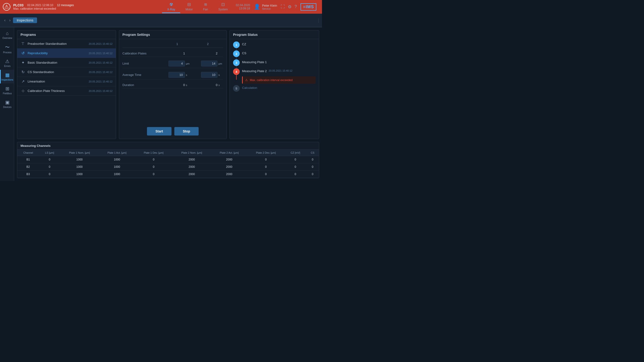 This screenshot has height=362, width=644. What do you see at coordinates (173, 35) in the screenshot?
I see `settings-title: Program Settings` at bounding box center [173, 35].